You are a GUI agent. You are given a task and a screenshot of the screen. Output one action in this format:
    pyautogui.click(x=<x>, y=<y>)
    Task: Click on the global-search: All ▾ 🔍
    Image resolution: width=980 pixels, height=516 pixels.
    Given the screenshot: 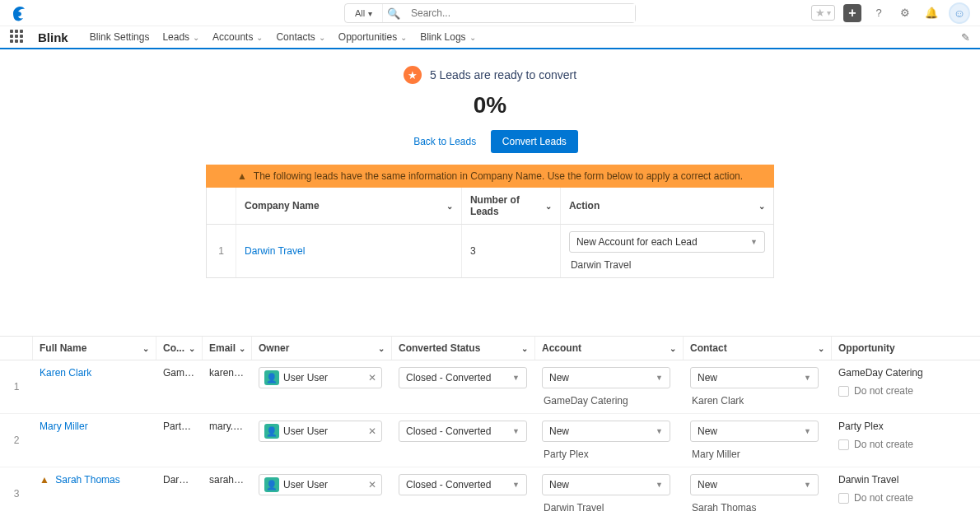 What is the action you would take?
    pyautogui.click(x=490, y=13)
    